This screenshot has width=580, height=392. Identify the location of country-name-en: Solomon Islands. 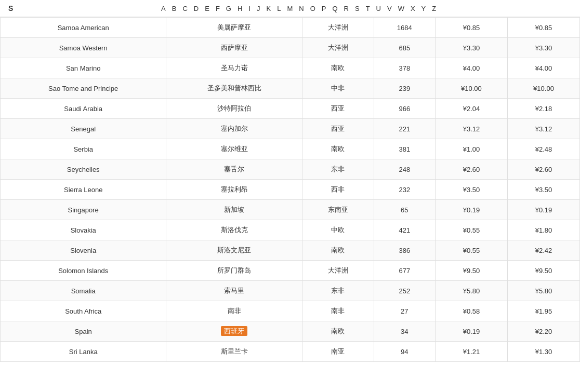
(83, 271).